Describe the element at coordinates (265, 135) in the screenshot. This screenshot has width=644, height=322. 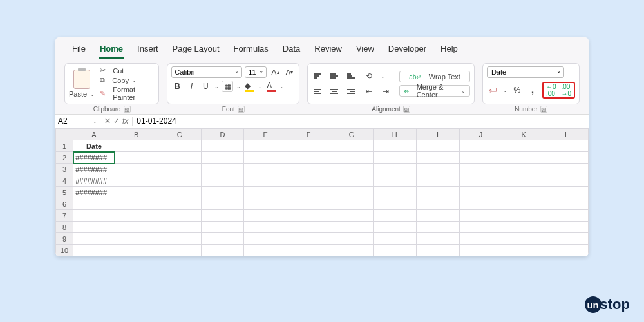
I see `col-header-E: E` at that location.